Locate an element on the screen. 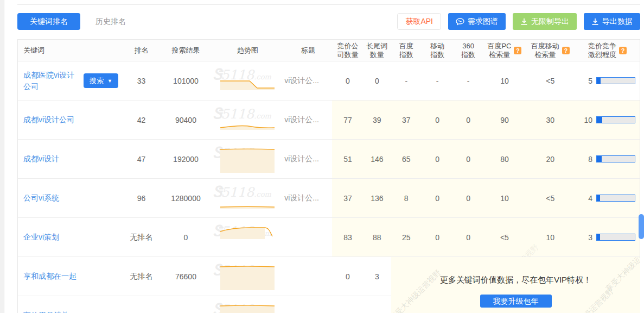 This screenshot has width=644, height=313. rank-cell: 96 is located at coordinates (142, 198).